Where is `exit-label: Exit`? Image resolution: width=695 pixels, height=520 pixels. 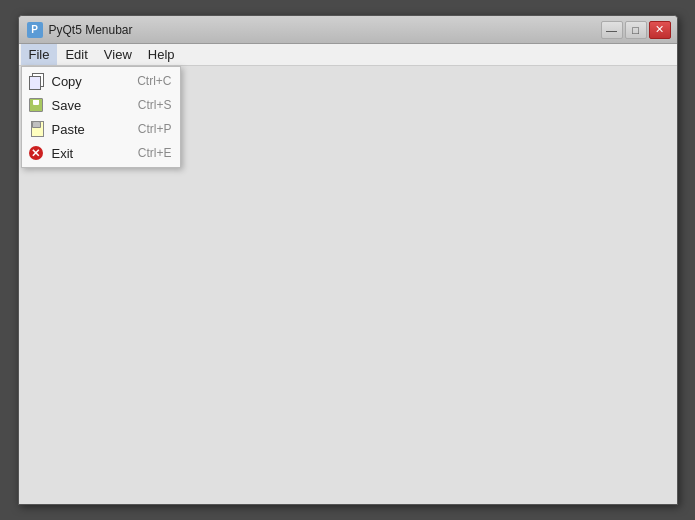 exit-label: Exit is located at coordinates (82, 154).